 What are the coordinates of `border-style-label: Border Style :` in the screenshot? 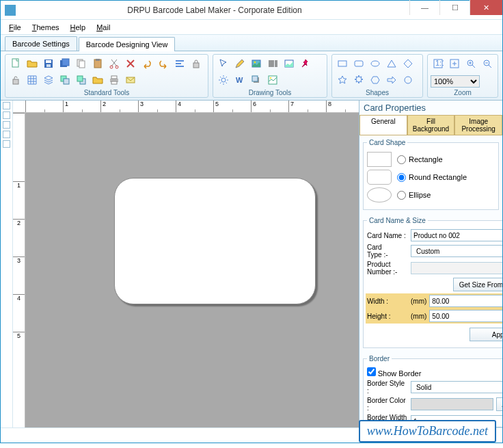 It's located at (388, 387).